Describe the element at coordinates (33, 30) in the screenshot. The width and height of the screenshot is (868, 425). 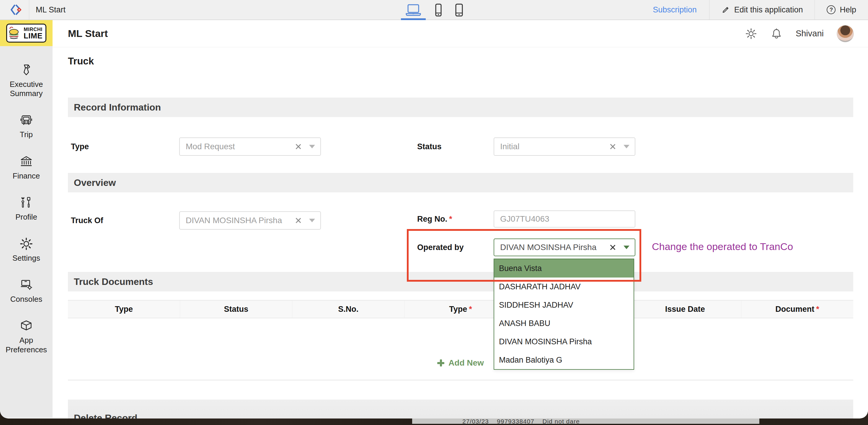
I see `brand-word-mirchi: MIRCHI` at that location.